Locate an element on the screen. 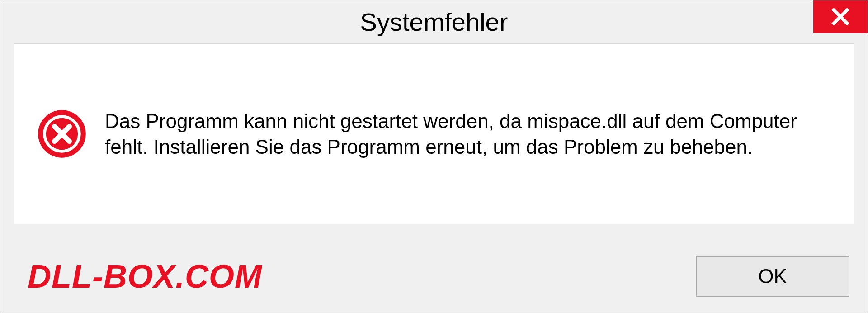 Image resolution: width=868 pixels, height=313 pixels. watermark-text: DLL-BOX.COM is located at coordinates (145, 276).